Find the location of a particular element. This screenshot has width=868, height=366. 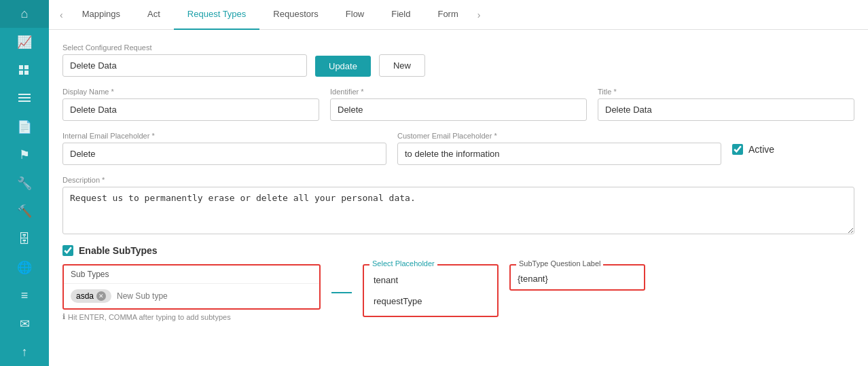

subtype-tag: asda ✕ is located at coordinates (91, 296).